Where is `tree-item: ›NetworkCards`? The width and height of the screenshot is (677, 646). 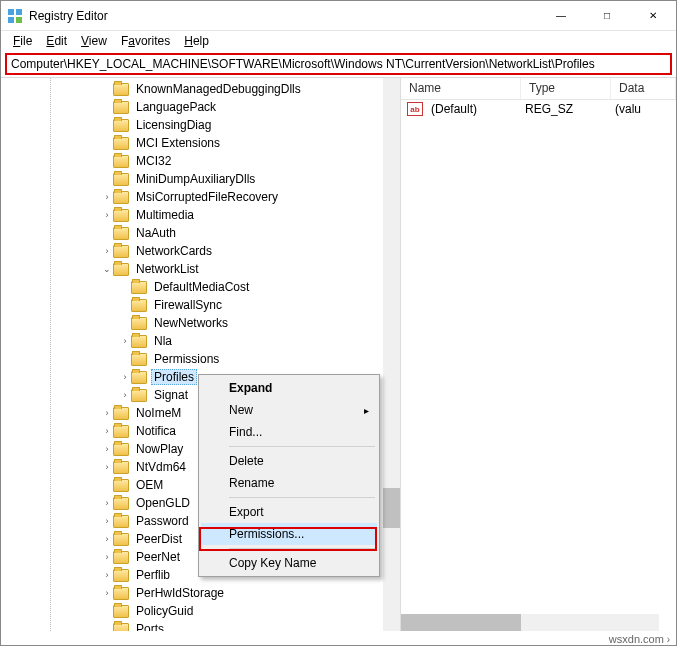
tree-item: ›NetworkCards is located at coordinates (200, 251).